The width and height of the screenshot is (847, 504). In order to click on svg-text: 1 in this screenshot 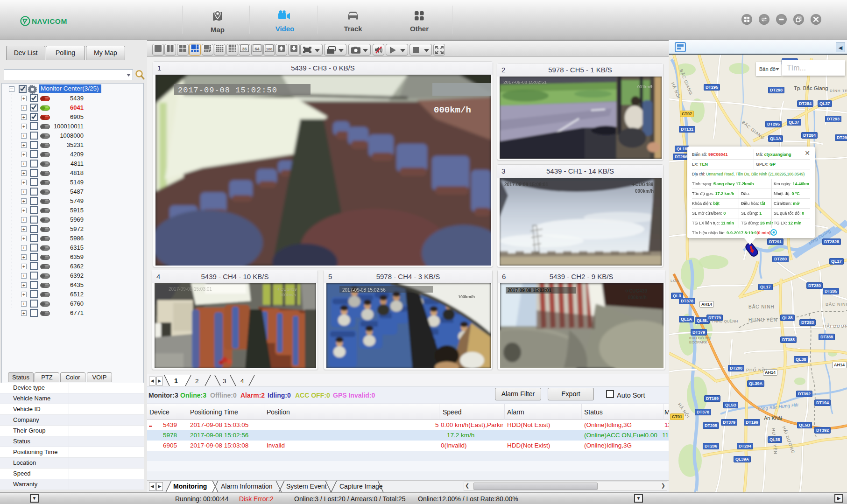, I will do `click(176, 381)`.